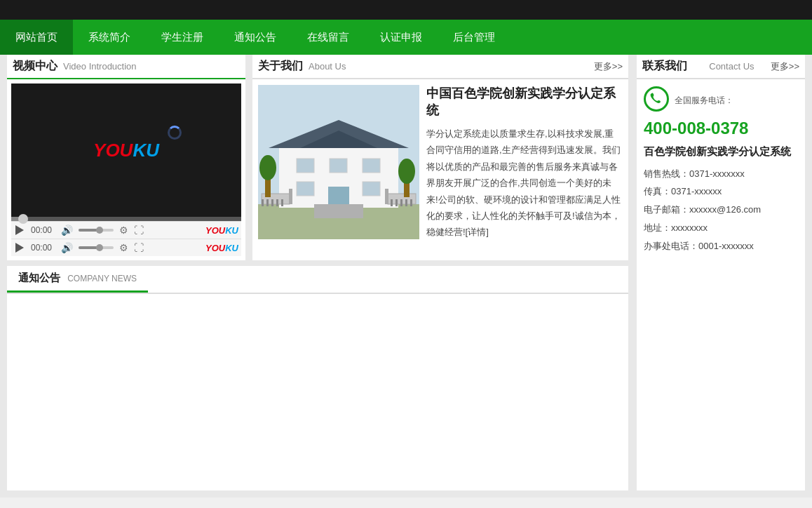 The image size is (812, 508). Describe the element at coordinates (139, 230) in the screenshot. I see `fullscreen-icon-1: ⛶` at that location.